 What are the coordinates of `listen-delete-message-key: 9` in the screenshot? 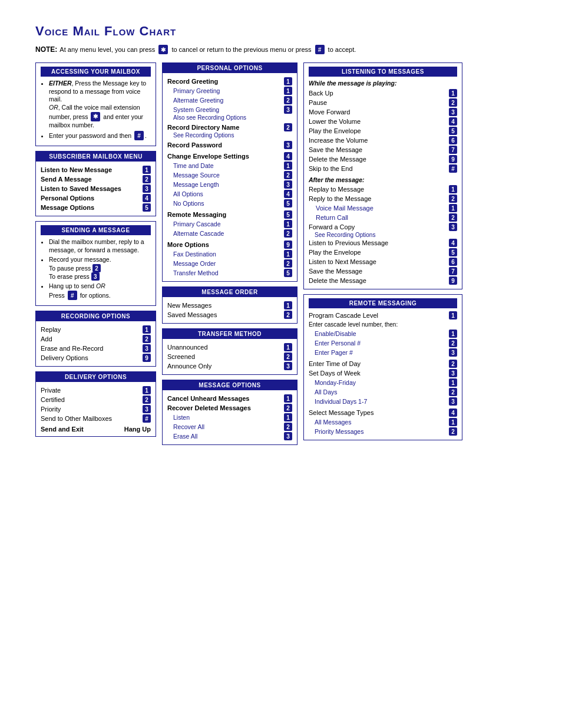 It's located at (453, 159).